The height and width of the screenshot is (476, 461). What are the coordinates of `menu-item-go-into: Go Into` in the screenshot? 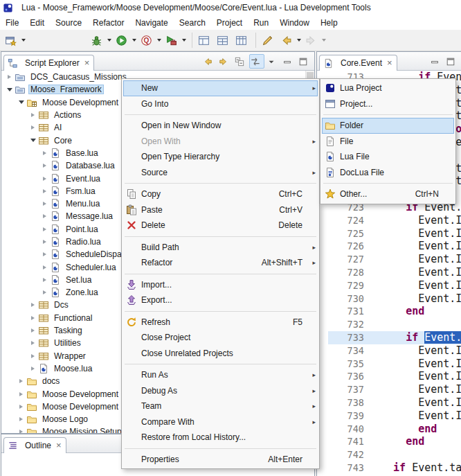 It's located at (220, 104).